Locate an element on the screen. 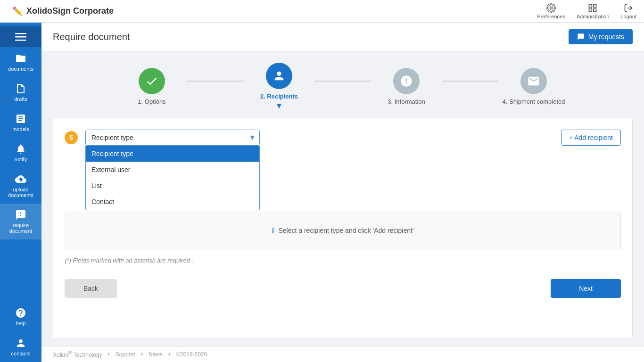 This screenshot has width=644, height=362. info-text: Select a recipient type and click 'Add r… is located at coordinates (346, 230).